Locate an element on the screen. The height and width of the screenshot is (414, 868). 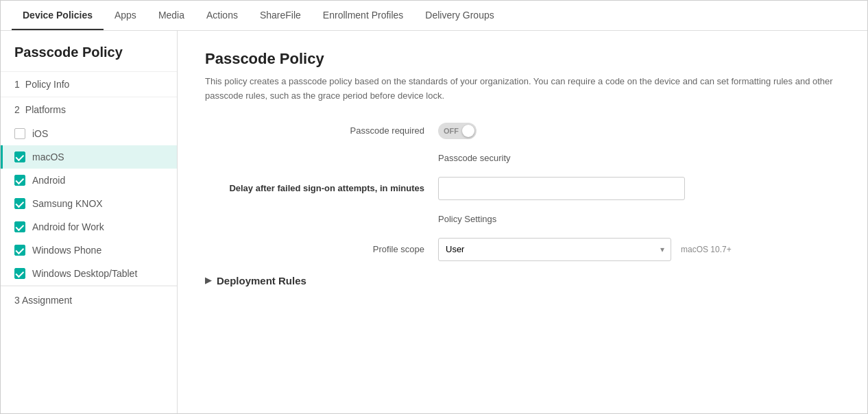
policy-settings-row: Policy Settings is located at coordinates (522, 219).